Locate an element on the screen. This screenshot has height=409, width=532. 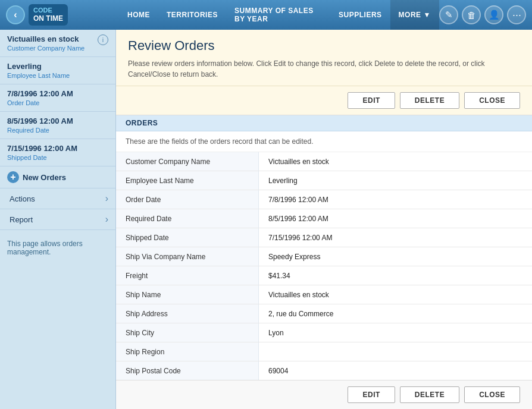
top-close-button: CLOSE is located at coordinates (492, 100).